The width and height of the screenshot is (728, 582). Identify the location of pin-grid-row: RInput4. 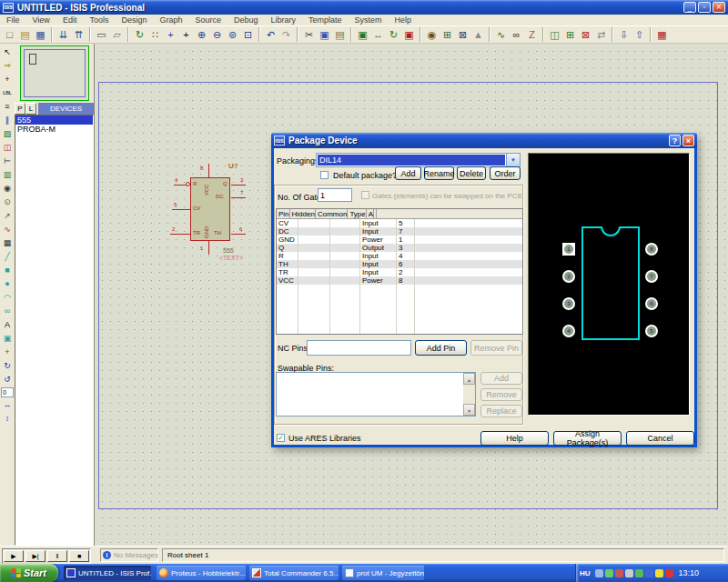
(399, 256).